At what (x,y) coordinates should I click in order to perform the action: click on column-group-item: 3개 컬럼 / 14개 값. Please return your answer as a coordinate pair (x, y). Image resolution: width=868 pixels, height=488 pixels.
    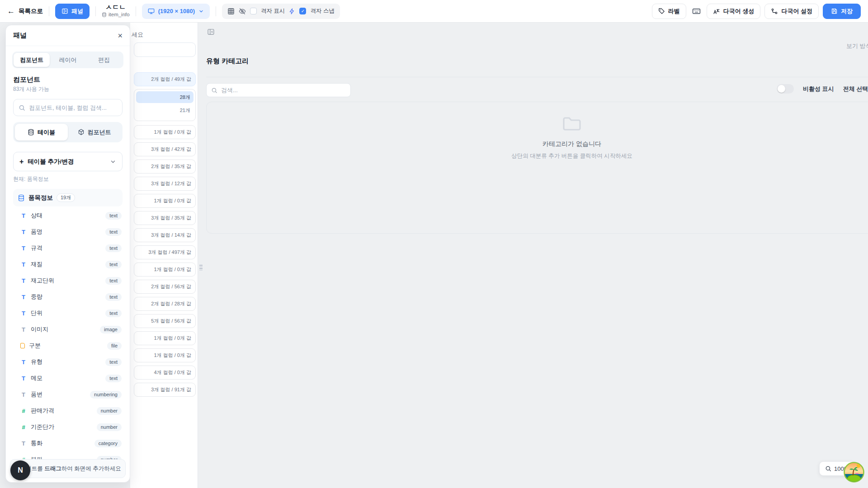
    Looking at the image, I should click on (165, 235).